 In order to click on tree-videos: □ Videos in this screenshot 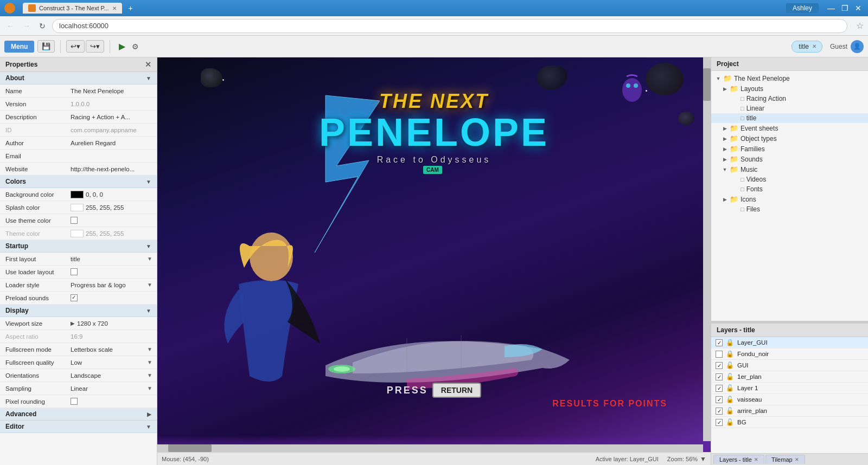, I will do `click(790, 179)`.